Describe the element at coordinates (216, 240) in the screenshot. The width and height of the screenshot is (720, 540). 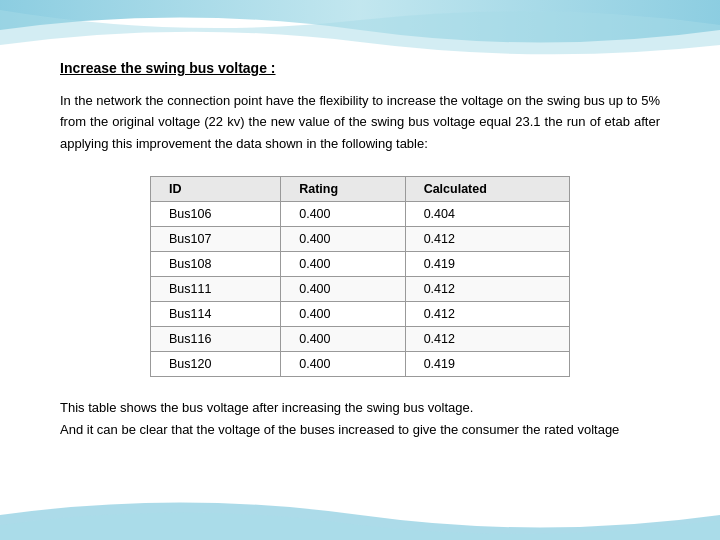
I see `table-cell: Bus107` at that location.